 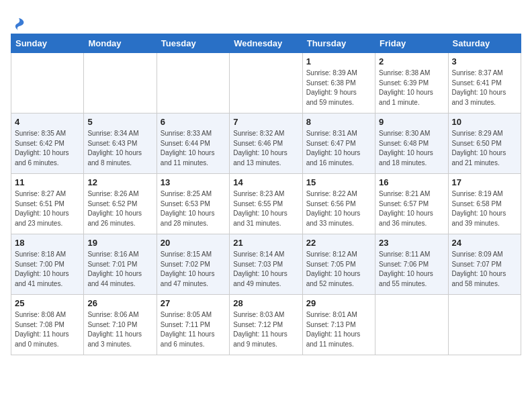 I want to click on calendar-cell: 29Sunrise: 8:01 AMSunset: 7:13 PMDayligh…, so click(x=339, y=325).